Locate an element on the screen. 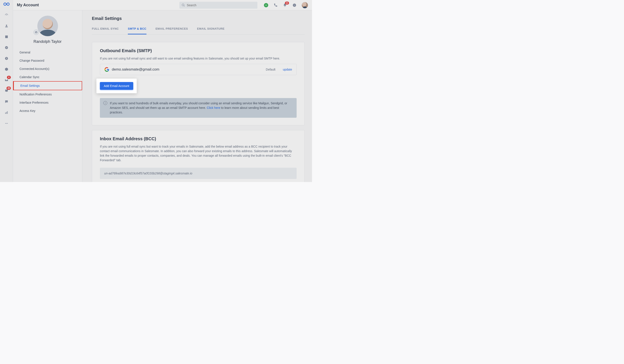  rail-inbox-badge: 49 is located at coordinates (8, 88).